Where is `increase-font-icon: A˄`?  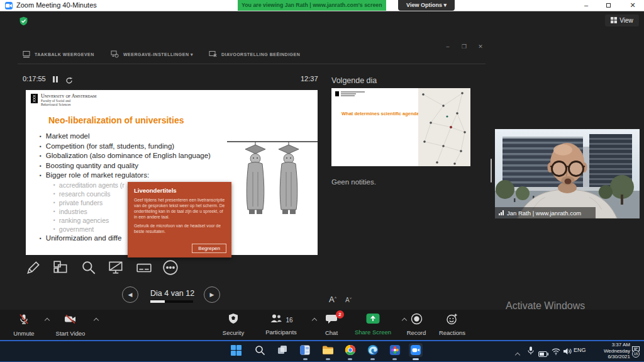 increase-font-icon: A˄ is located at coordinates (333, 300).